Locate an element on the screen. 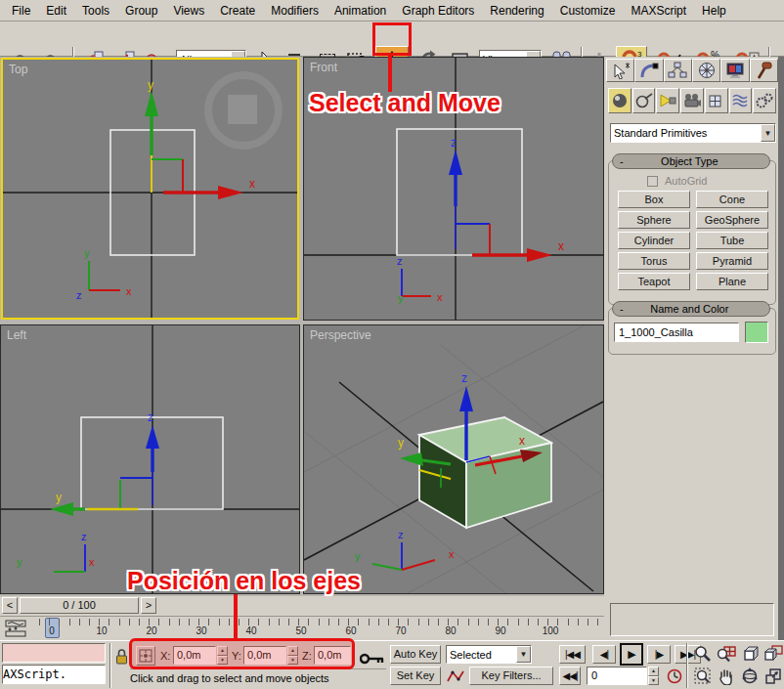 The width and height of the screenshot is (784, 689). viewport-perspective-label: Perspective is located at coordinates (340, 335).